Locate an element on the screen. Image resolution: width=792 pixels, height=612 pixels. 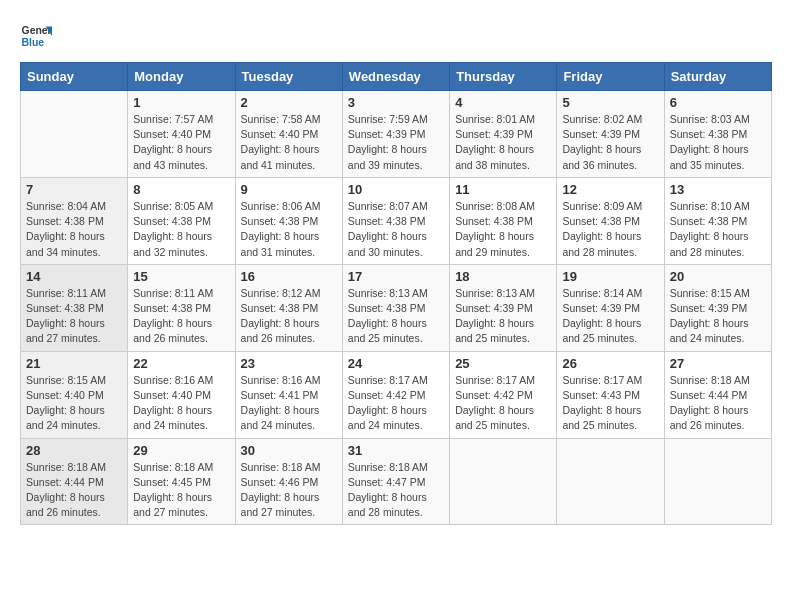
day-detail: Sunrise: 8:15 AMSunset: 4:40 PMDaylight:… is located at coordinates (74, 404).